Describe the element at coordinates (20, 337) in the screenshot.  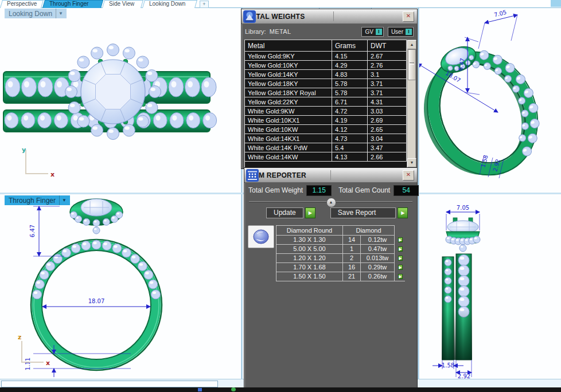
I see `svg-text: z` at that location.